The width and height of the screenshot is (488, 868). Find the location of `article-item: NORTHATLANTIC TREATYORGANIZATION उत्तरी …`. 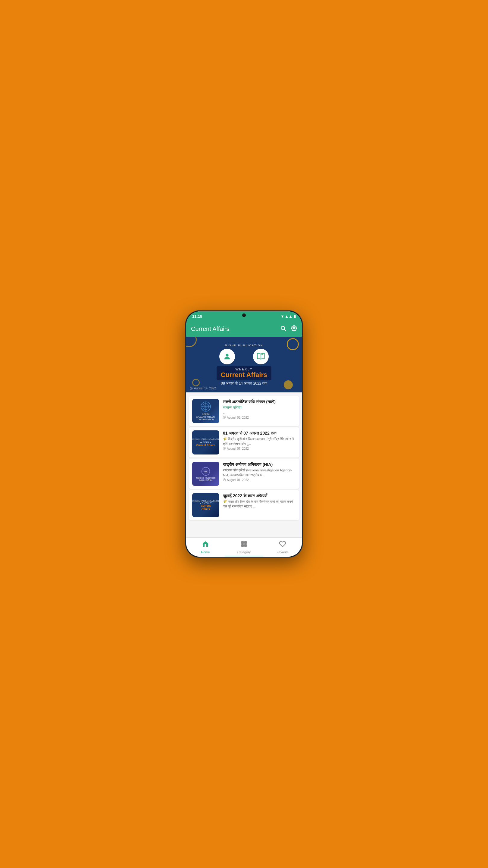

article-item: NORTHATLANTIC TREATYORGANIZATION उत्तरी … is located at coordinates (244, 411).